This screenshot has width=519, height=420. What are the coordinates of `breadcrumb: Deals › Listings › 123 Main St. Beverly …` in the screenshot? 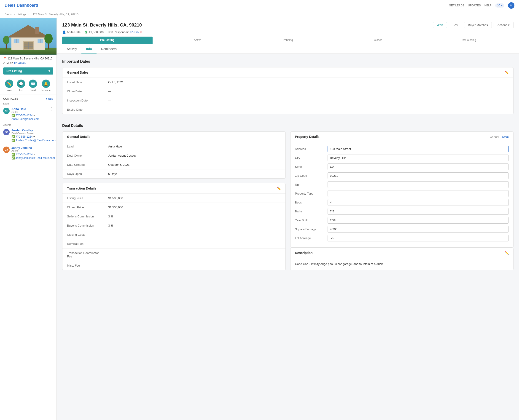 It's located at (260, 15).